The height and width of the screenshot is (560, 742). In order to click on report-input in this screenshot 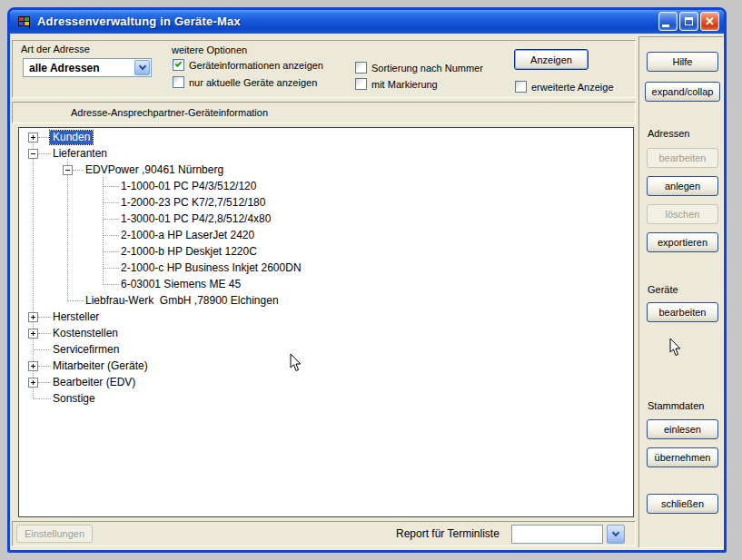, I will do `click(558, 534)`.